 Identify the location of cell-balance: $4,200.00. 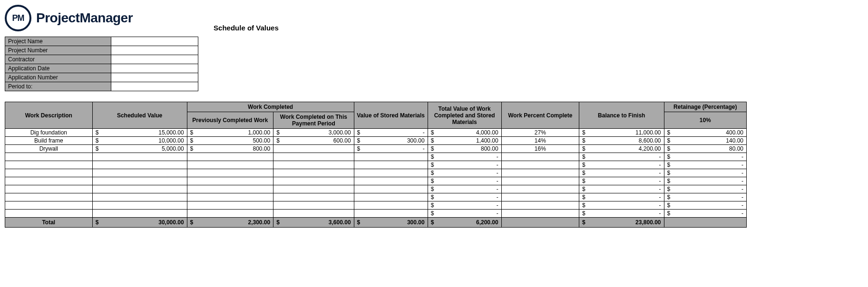
(621, 149).